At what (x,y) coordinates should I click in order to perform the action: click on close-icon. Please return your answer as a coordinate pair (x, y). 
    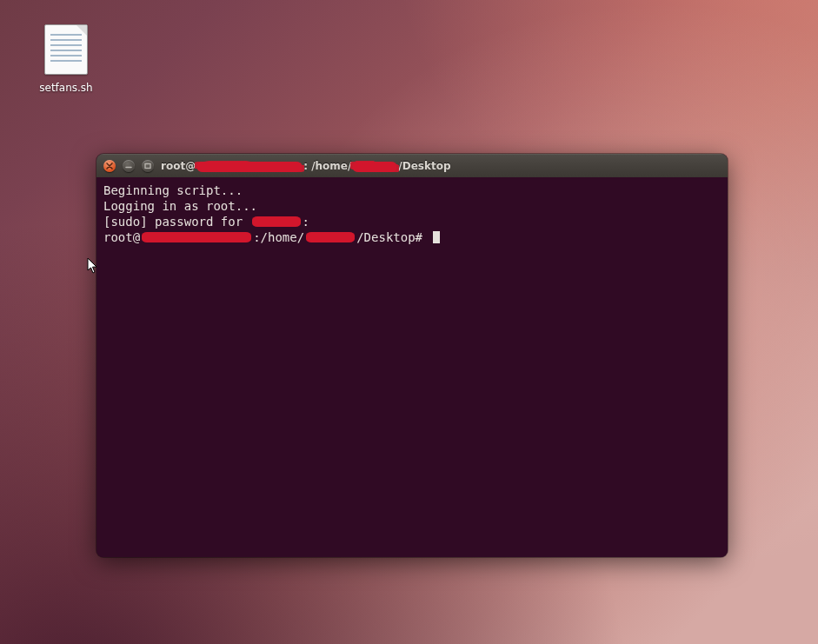
    Looking at the image, I should click on (110, 166).